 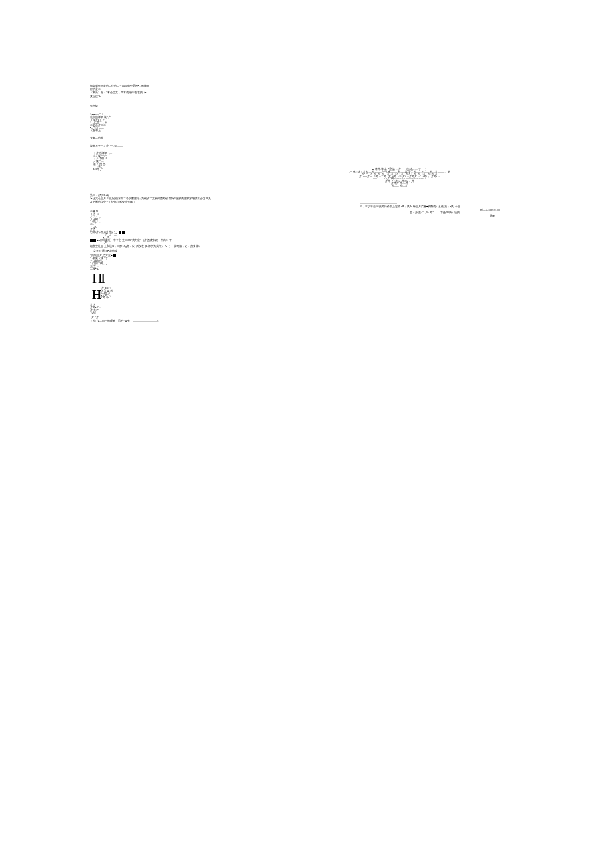 I want to click on para-bottom2: 了片: 仅二自一他理她（忍户*疑究）————————— {, so click(x=143, y=321).